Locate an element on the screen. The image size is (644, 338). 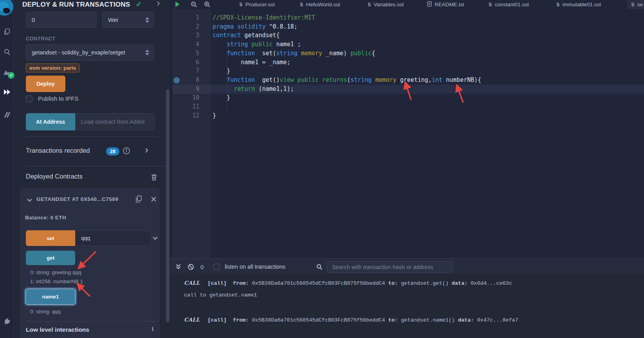
value-input: 0 is located at coordinates (61, 20).